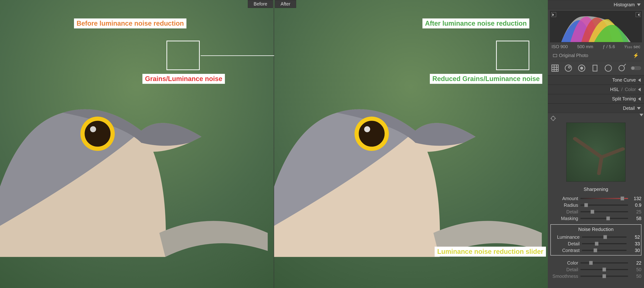 The image size is (644, 288). Describe the element at coordinates (596, 276) in the screenshot. I see `colornoise-row-smoothness: Smoothness50` at that location.